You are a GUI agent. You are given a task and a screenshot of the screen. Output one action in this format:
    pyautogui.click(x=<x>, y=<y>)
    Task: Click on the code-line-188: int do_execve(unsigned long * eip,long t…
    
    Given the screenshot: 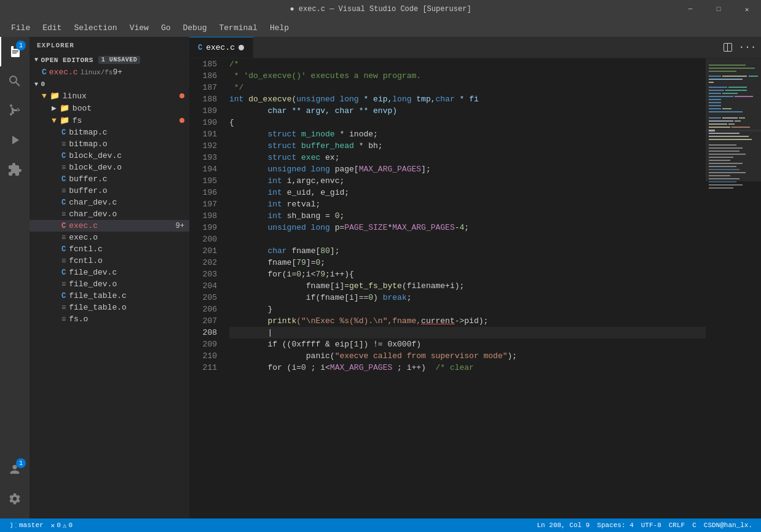 What is the action you would take?
    pyautogui.click(x=467, y=100)
    